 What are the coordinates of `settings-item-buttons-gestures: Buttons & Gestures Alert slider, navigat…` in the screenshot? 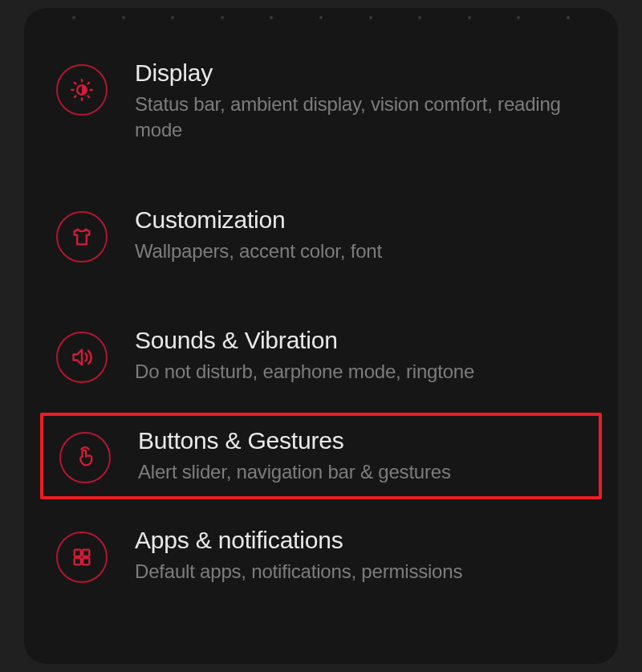 It's located at (321, 456).